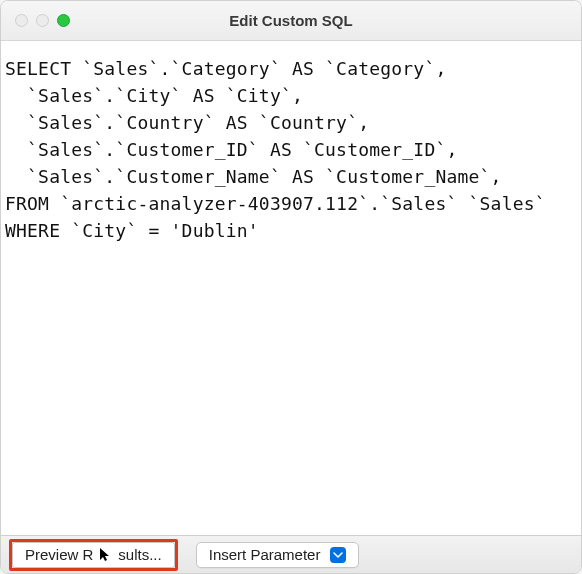 This screenshot has width=582, height=574. Describe the element at coordinates (254, 176) in the screenshot. I see `sql-line: `Sales`.`Customer_Name` AS `Customer_Nam…` at that location.